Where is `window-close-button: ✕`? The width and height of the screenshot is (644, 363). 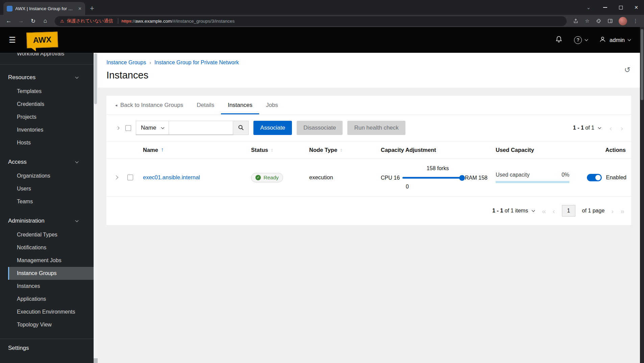 window-close-button: ✕ is located at coordinates (636, 7).